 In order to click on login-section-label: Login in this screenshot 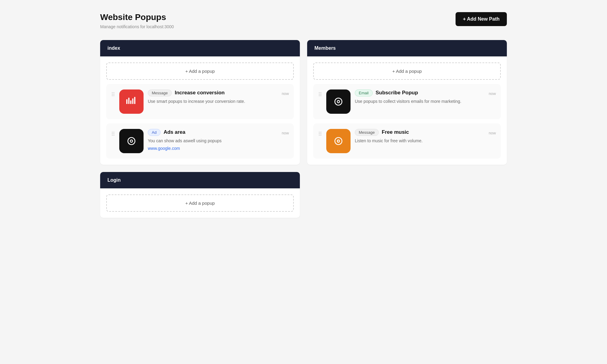, I will do `click(114, 180)`.